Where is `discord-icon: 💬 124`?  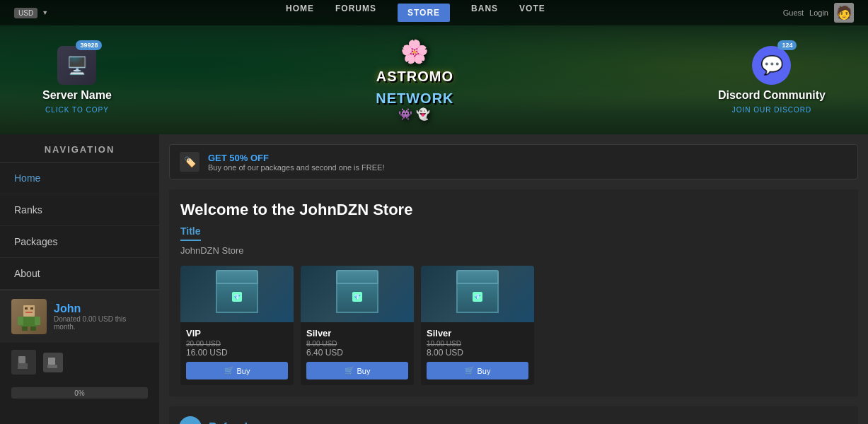 discord-icon: 💬 124 is located at coordinates (771, 65).